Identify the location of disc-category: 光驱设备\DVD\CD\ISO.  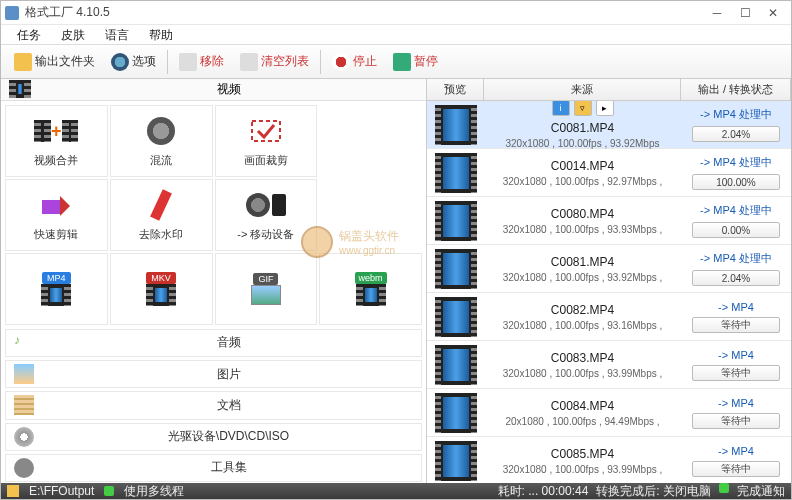
(214, 437).